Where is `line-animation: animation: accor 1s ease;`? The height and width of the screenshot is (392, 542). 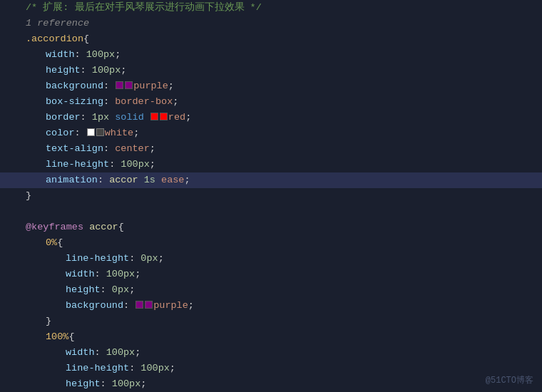 line-animation: animation: accor 1s ease; is located at coordinates (271, 180).